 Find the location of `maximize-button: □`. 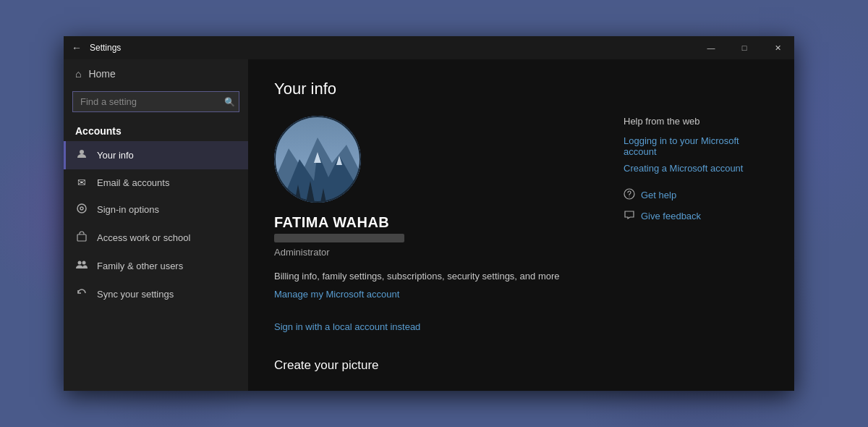

maximize-button: □ is located at coordinates (744, 48).